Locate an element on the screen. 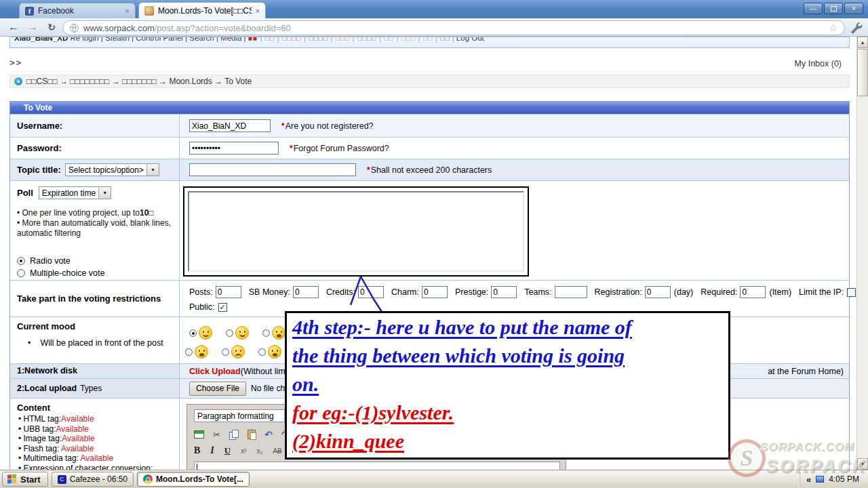 The height and width of the screenshot is (488, 868). forgot-password-link: Forgot Forum Password? is located at coordinates (342, 148).